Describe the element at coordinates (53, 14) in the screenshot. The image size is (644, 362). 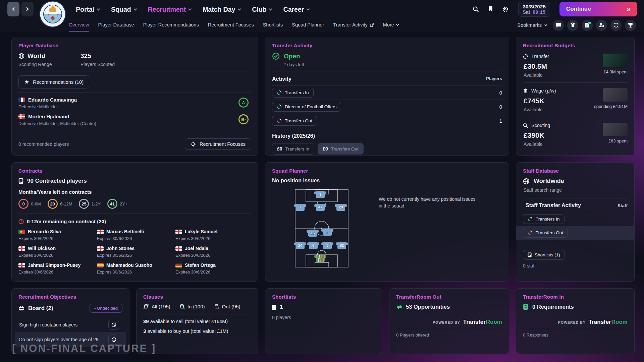
I see `club-crest-manchester-city: 18 94` at that location.